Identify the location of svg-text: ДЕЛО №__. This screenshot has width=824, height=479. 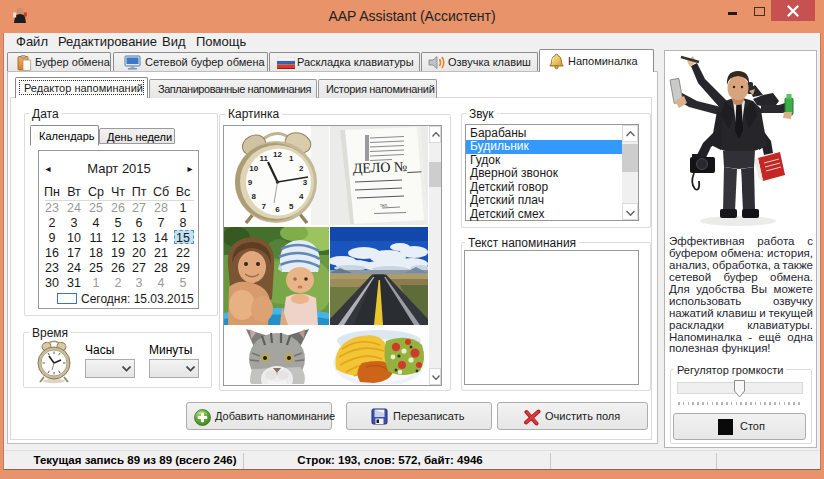
(388, 168).